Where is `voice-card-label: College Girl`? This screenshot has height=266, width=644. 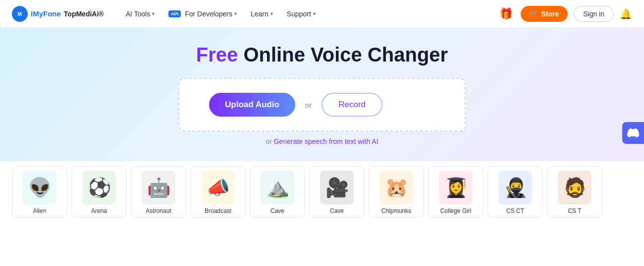
voice-card-label: College Girl is located at coordinates (456, 211).